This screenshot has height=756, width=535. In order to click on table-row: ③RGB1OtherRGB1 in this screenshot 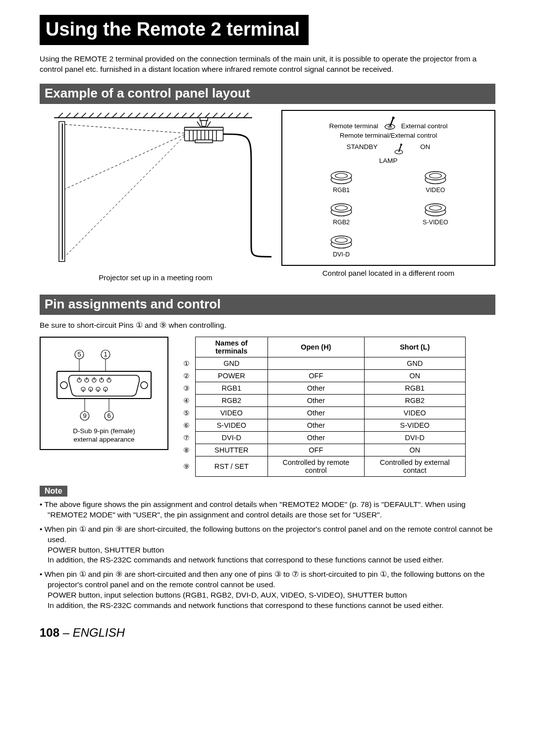, I will do `click(322, 388)`.